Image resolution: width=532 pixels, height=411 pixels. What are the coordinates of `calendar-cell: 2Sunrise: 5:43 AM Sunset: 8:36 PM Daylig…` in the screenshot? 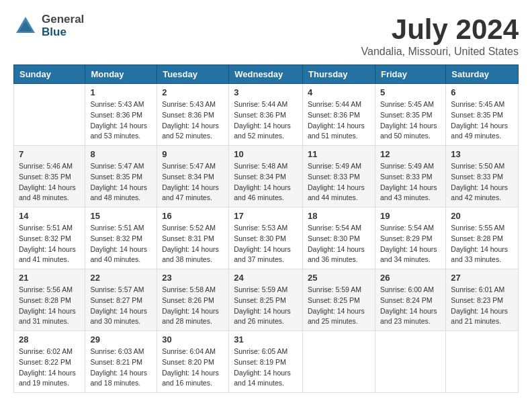 It's located at (193, 115).